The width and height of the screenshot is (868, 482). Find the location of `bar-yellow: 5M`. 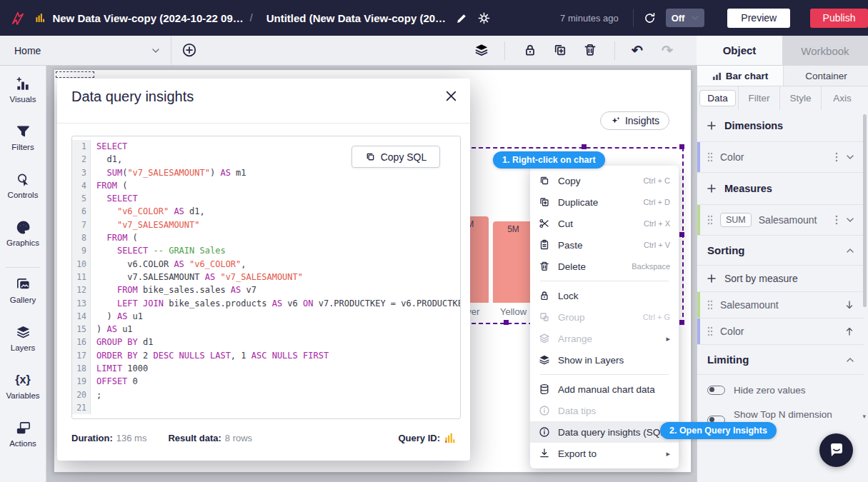

bar-yellow: 5M is located at coordinates (513, 262).